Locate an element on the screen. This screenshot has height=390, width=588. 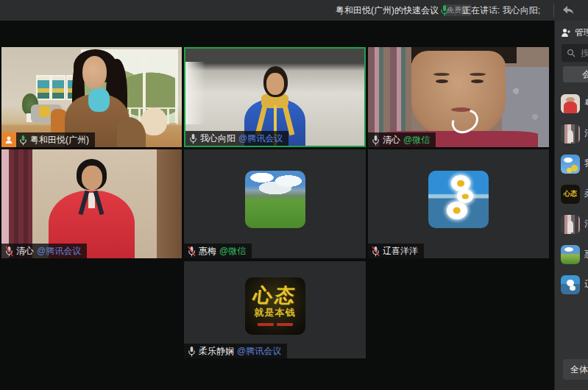
video-tile-2-active-speaker: 我心向阳@腾讯会议 is located at coordinates (275, 97).